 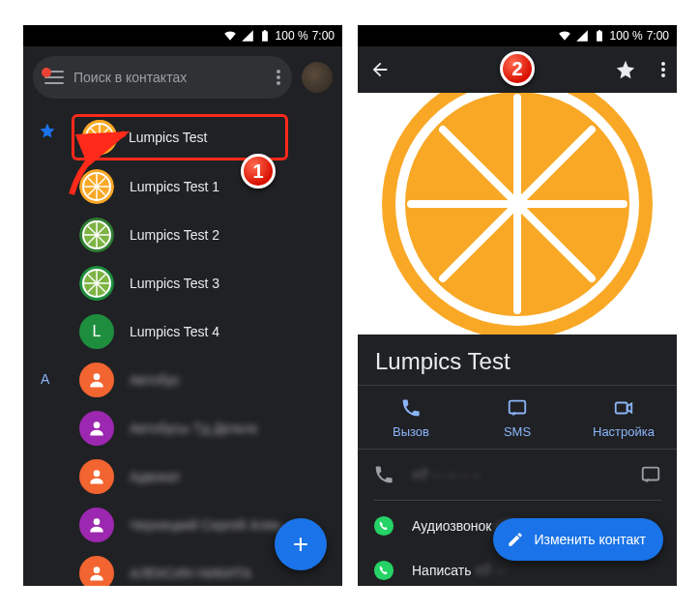 What do you see at coordinates (155, 380) in the screenshot?
I see `contact-name: Автобус` at bounding box center [155, 380].